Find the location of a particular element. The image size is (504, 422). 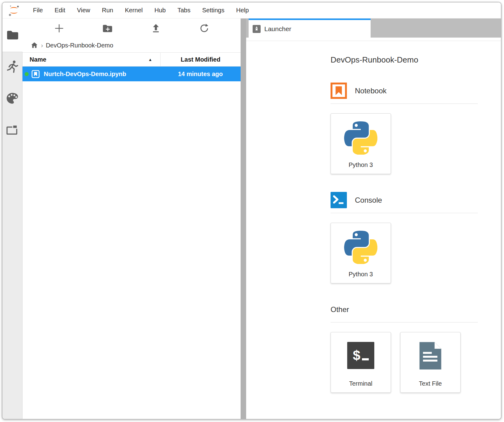

tab-launcher-label: Launcher is located at coordinates (278, 29).